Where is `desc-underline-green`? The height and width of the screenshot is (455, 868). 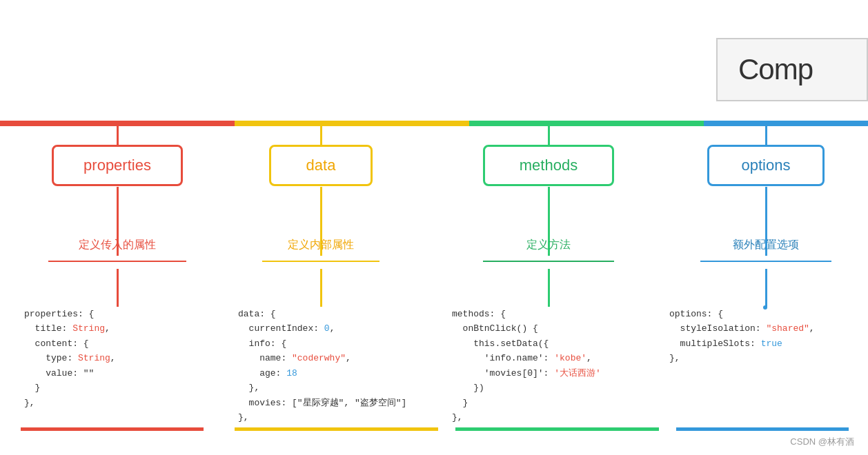 desc-underline-green is located at coordinates (549, 261).